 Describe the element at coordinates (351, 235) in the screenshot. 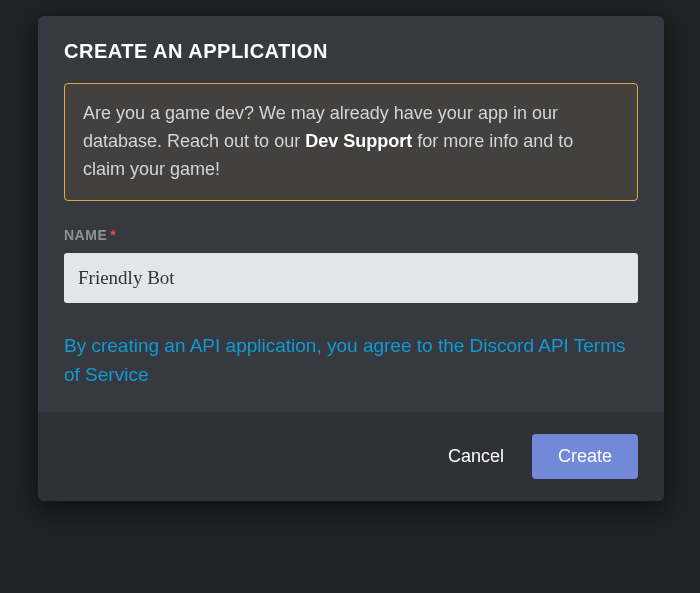

I see `name-field-label: NAME*` at that location.